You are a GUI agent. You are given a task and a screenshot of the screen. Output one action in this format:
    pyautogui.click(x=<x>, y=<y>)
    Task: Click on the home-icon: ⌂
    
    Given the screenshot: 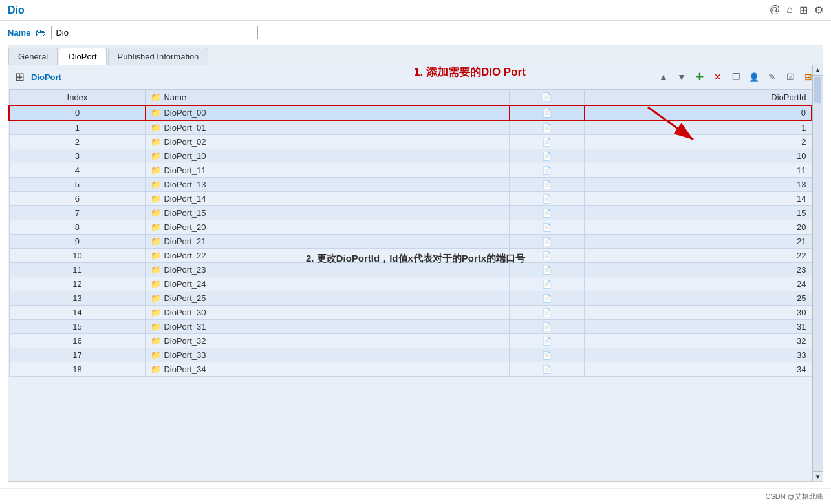 What is the action you would take?
    pyautogui.click(x=790, y=10)
    